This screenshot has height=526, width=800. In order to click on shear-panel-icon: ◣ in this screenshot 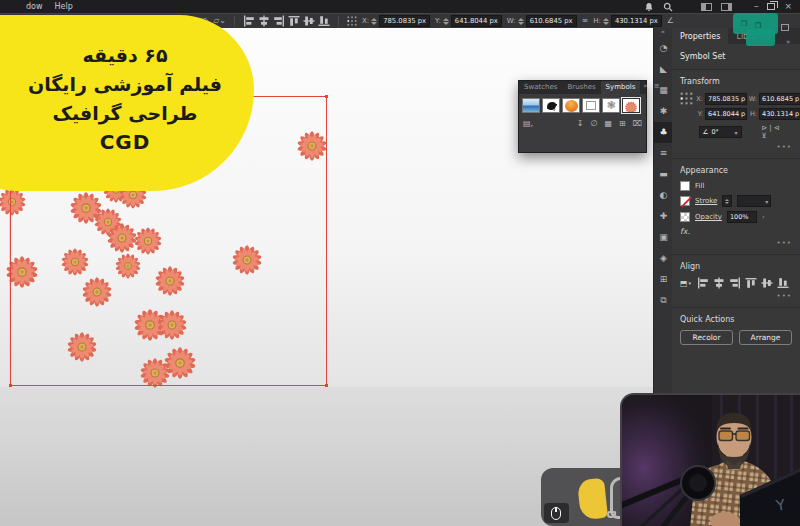, I will do `click(664, 70)`.